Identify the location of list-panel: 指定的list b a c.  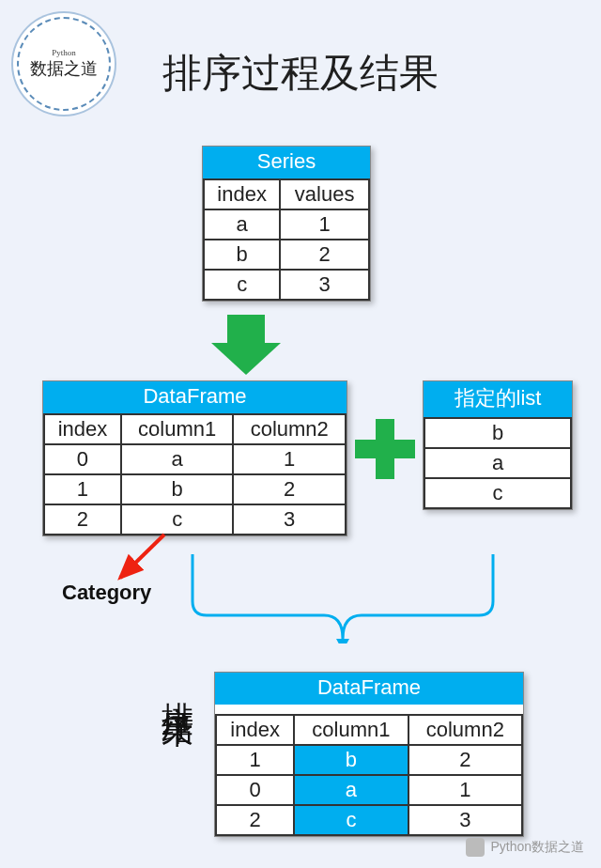
(498, 445).